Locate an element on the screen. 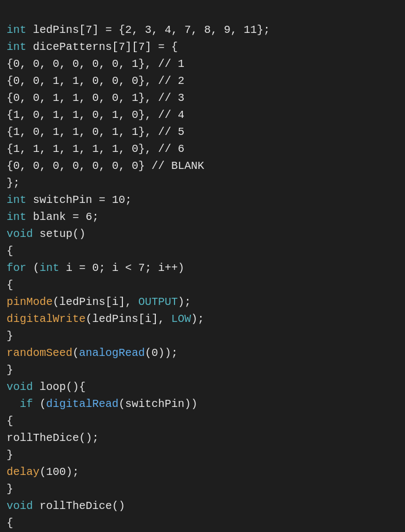 The width and height of the screenshot is (405, 532). code-line: int ledPins[7] = {2, 3, 4, 7, 8, 9, 11}; is located at coordinates (203, 30).